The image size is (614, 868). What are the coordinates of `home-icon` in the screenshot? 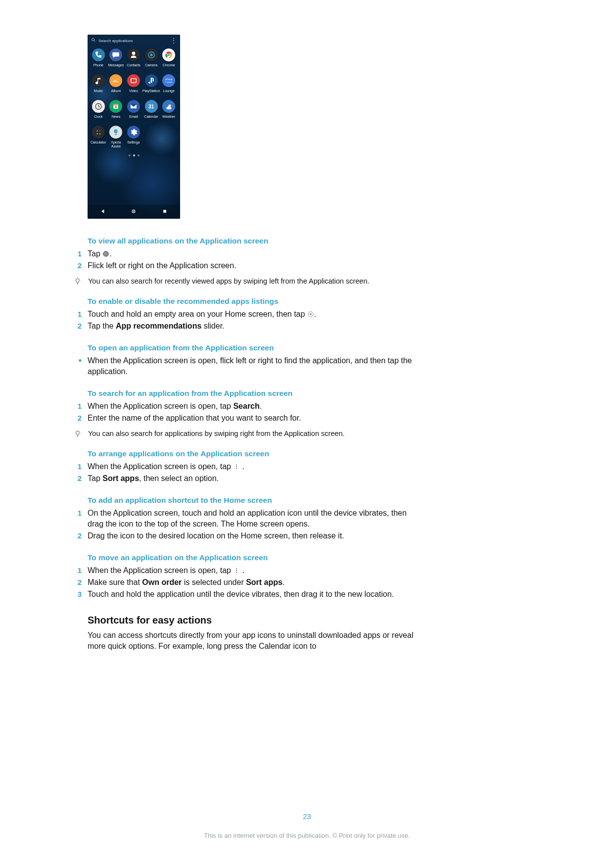 It's located at (134, 212).